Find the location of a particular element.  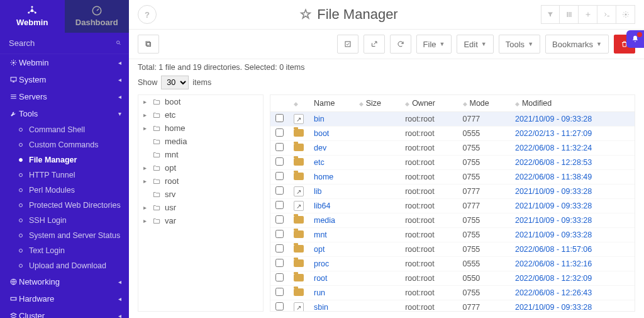

col-modified: ◆Modified is located at coordinates (572, 103).